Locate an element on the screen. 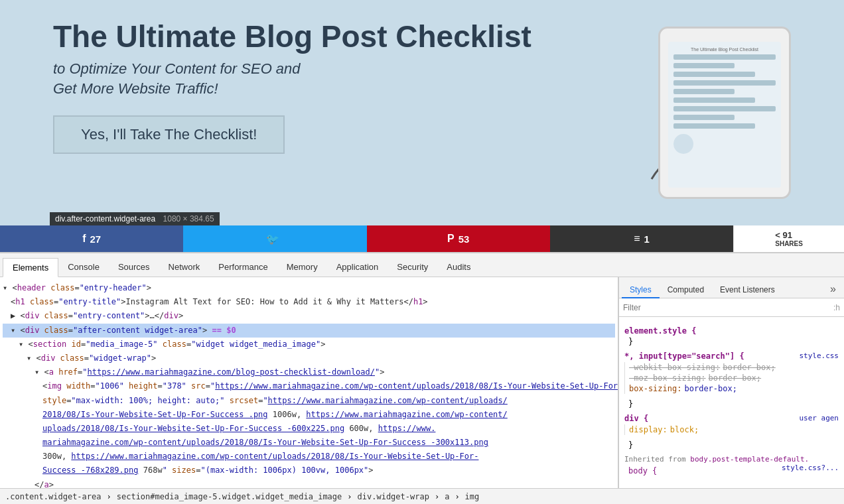 The image size is (844, 504). share-bar: f 27 🐦 P 53 ≡ 1 < 91 SHARES is located at coordinates (422, 239).